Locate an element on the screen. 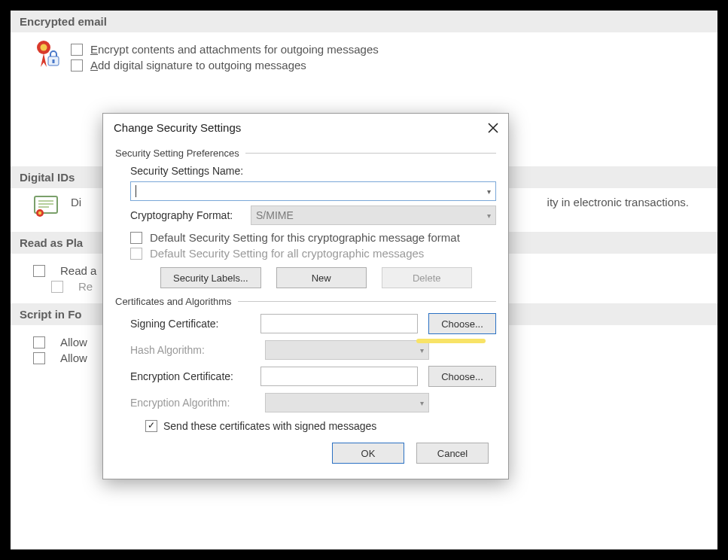 The height and width of the screenshot is (560, 728). hash-algorithm-label: Hash Algorithm: is located at coordinates (193, 350).